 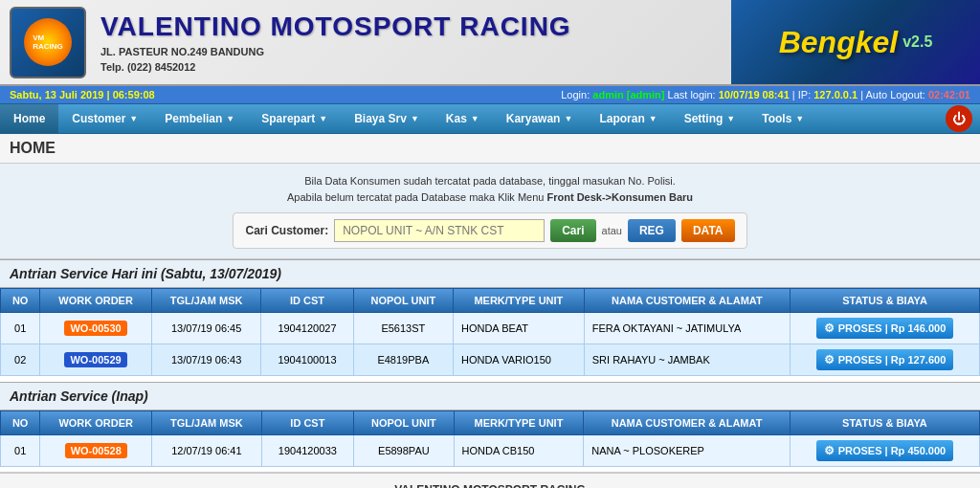 What do you see at coordinates (82, 95) in the screenshot?
I see `status-datetime: Sabtu, 13 Juli 2019 | 06:59:08` at bounding box center [82, 95].